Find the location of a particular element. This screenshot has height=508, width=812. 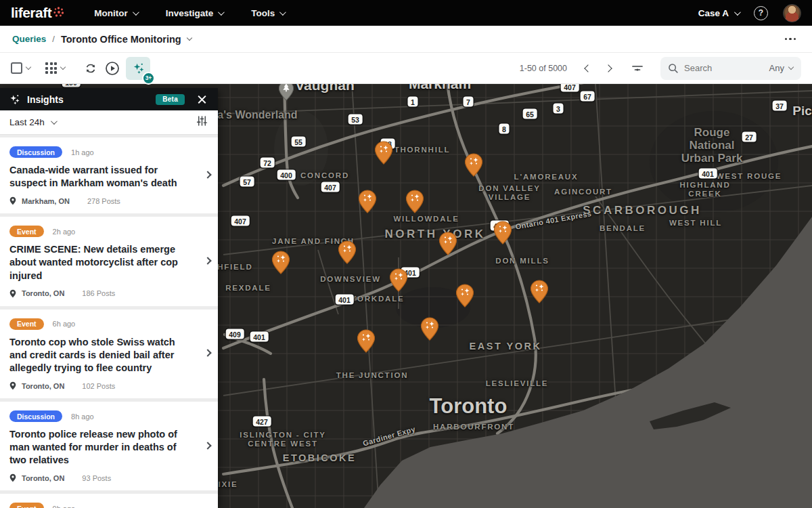

time-range-label: Last 24h is located at coordinates (27, 122).